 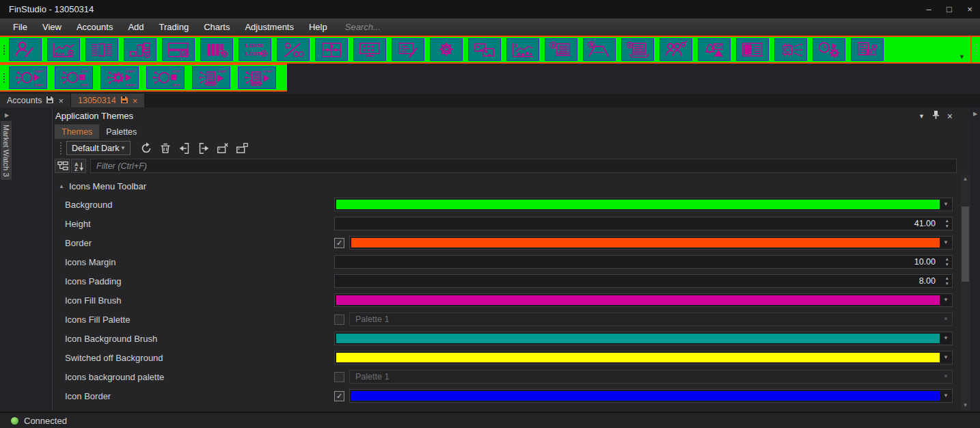 I want to click on export-button, so click(x=204, y=148).